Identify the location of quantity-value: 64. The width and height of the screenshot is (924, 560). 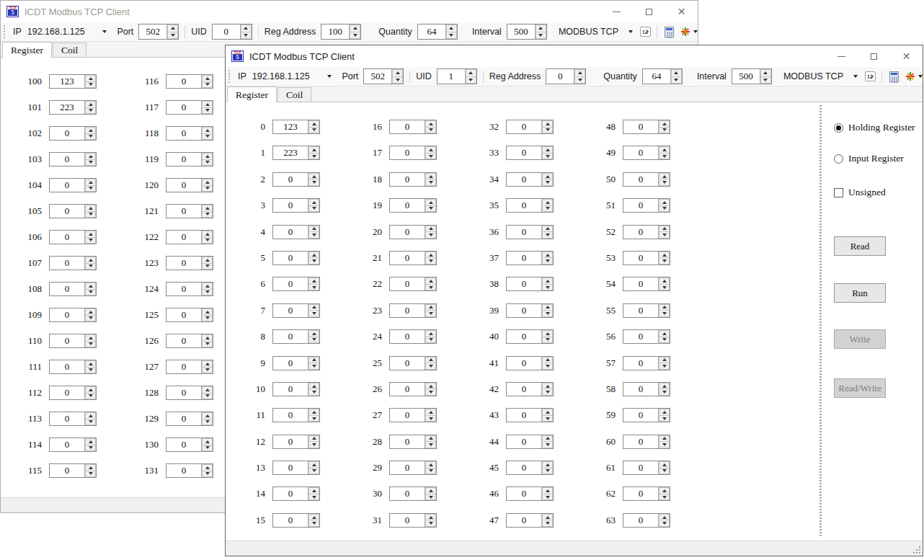
(432, 32).